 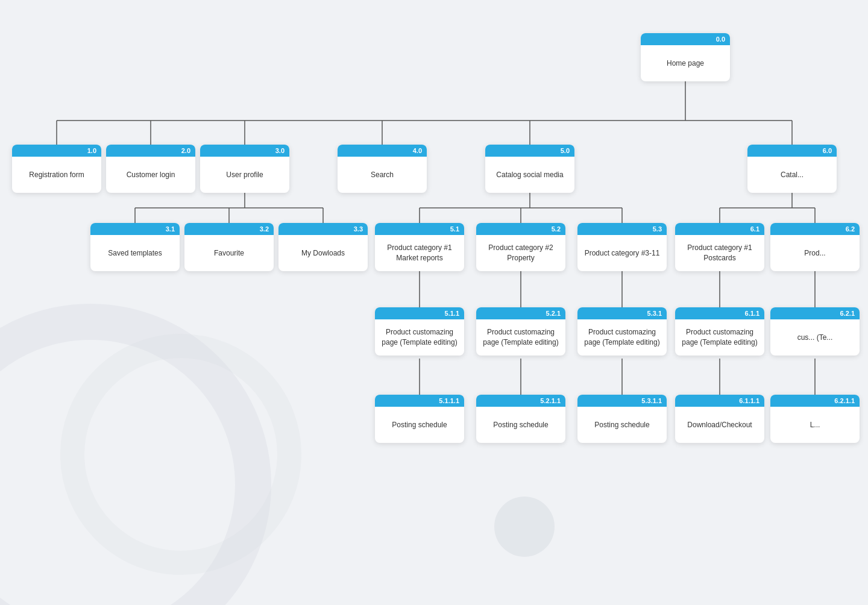 What do you see at coordinates (815, 247) in the screenshot?
I see `node-6-2: 6.2 Prod...` at bounding box center [815, 247].